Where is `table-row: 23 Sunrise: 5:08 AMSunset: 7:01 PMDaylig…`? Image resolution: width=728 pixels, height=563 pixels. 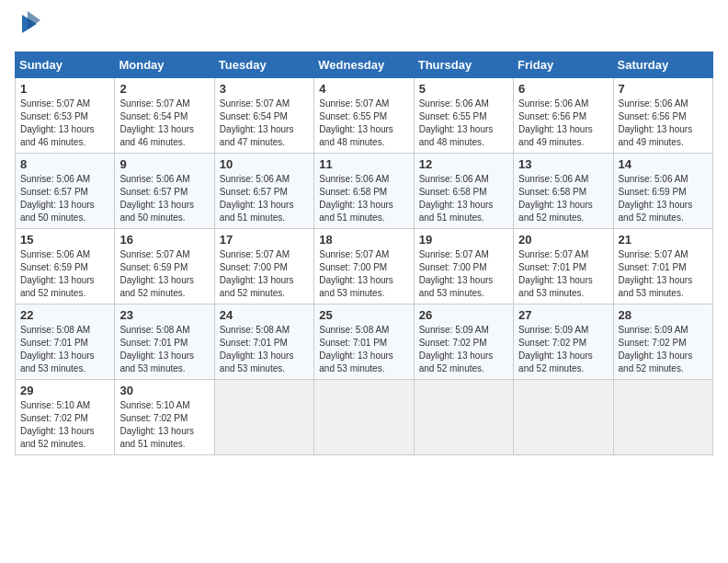 table-row: 23 Sunrise: 5:08 AMSunset: 7:01 PMDaylig… is located at coordinates (165, 342).